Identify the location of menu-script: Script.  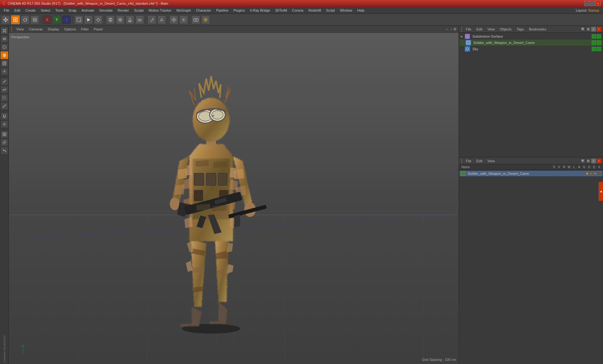
(331, 10).